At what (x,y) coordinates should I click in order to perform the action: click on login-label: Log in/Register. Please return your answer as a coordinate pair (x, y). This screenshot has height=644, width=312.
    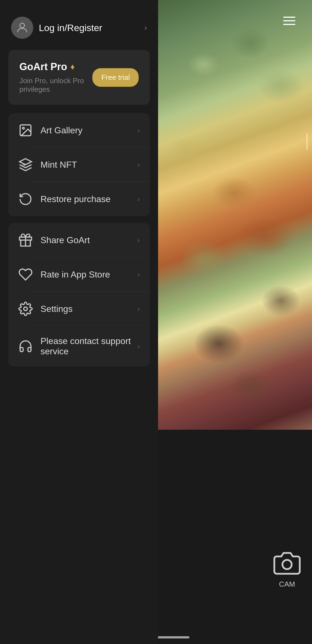
    Looking at the image, I should click on (89, 28).